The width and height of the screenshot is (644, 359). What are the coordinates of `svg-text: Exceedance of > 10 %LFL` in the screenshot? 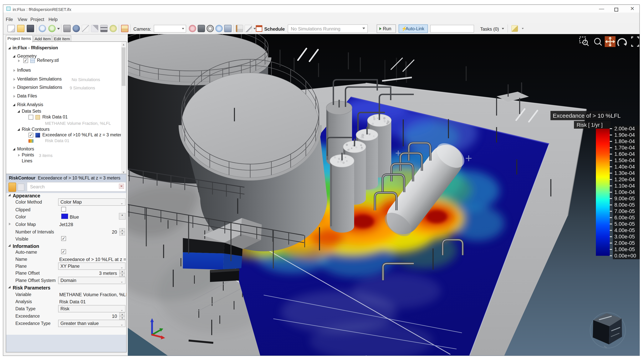 It's located at (587, 116).